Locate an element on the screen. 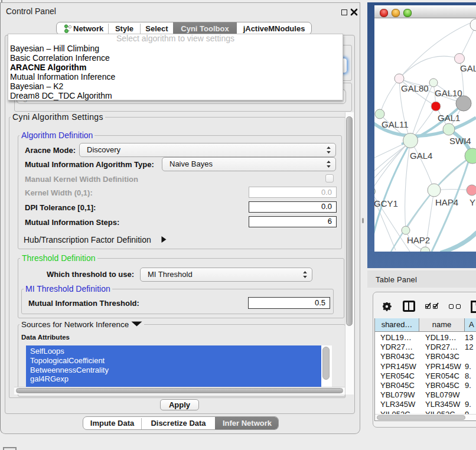 The image size is (476, 450). svg-text: GAL4 is located at coordinates (421, 156).